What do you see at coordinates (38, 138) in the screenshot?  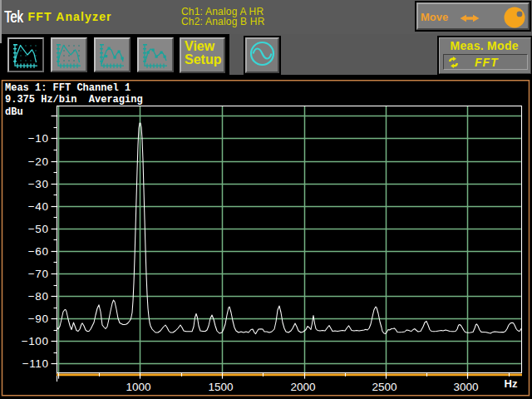 I see `svg-text: −10` at bounding box center [38, 138].